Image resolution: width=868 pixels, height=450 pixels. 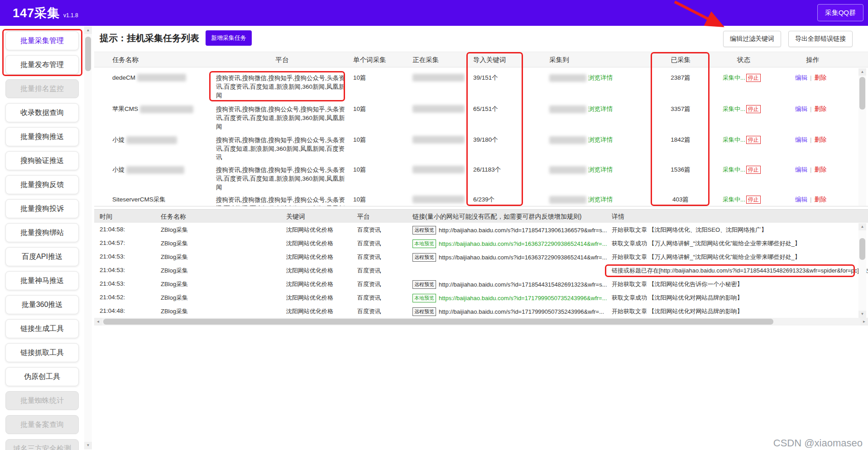 I want to click on sidebar-item: 批量神马推送, so click(x=42, y=281).